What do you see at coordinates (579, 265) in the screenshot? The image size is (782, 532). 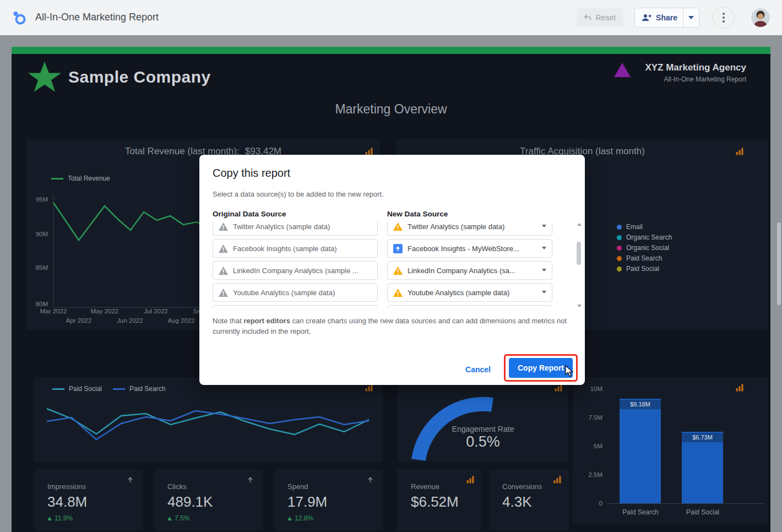 I see `dialog-scrollbar` at bounding box center [579, 265].